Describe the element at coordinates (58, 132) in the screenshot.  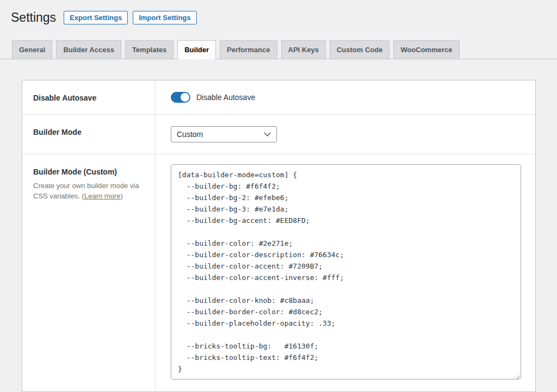
I see `setting-label: Builder Mode` at that location.